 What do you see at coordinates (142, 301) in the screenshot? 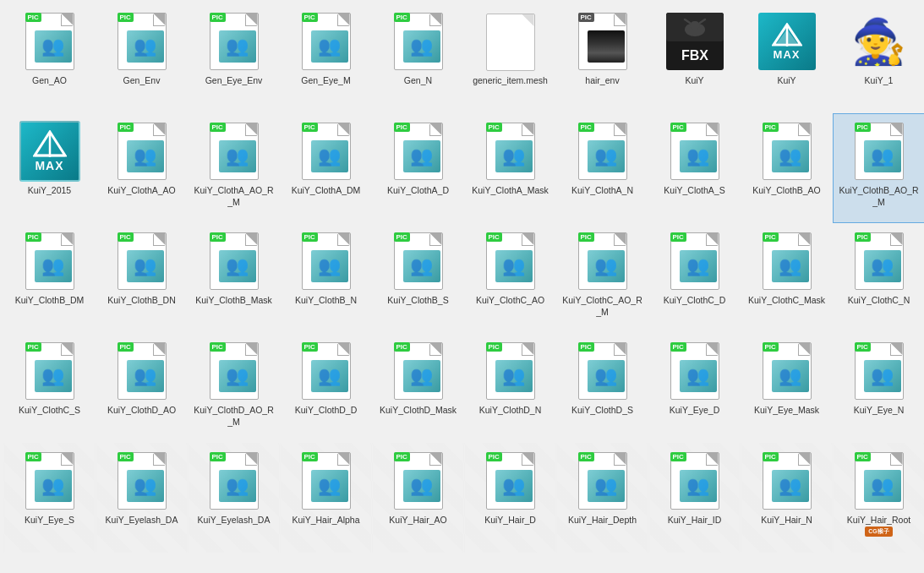
I see `file-name-label: KuiY_ClothB_DN` at bounding box center [142, 301].